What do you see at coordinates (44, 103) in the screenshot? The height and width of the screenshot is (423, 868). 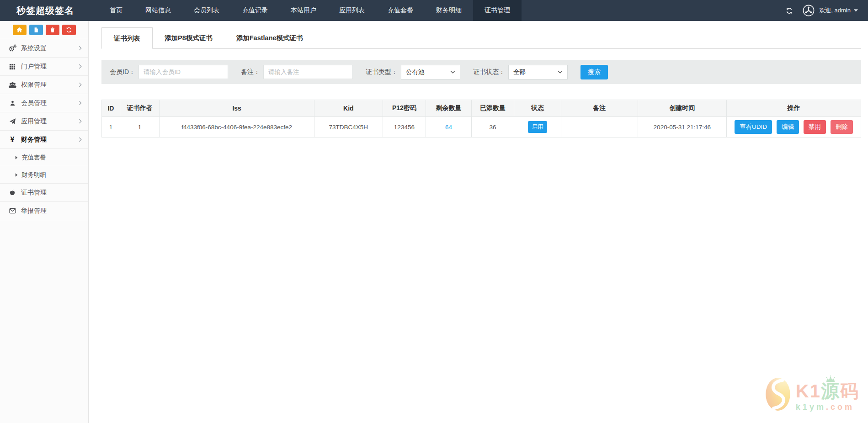 I see `sidebar-item: 会员管理` at bounding box center [44, 103].